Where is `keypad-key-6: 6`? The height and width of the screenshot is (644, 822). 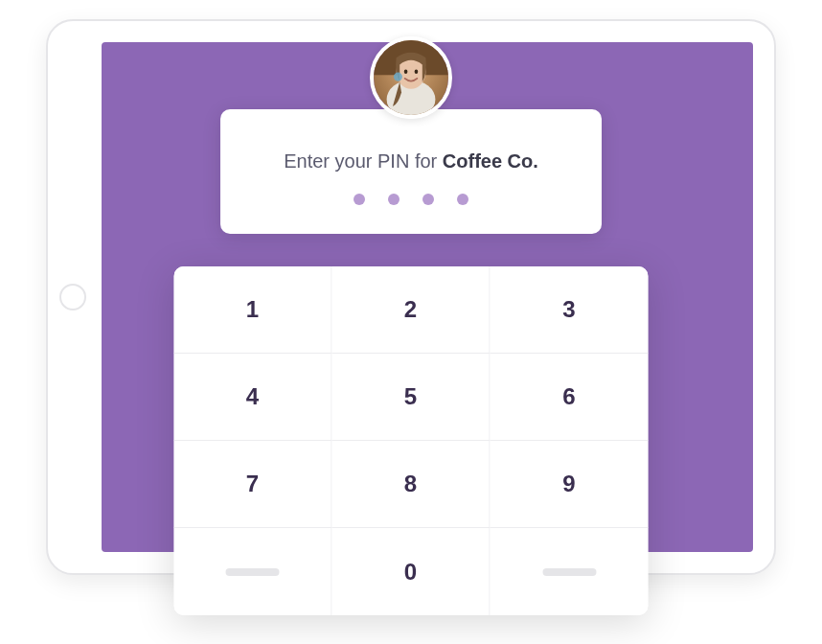 keypad-key-6: 6 is located at coordinates (569, 397).